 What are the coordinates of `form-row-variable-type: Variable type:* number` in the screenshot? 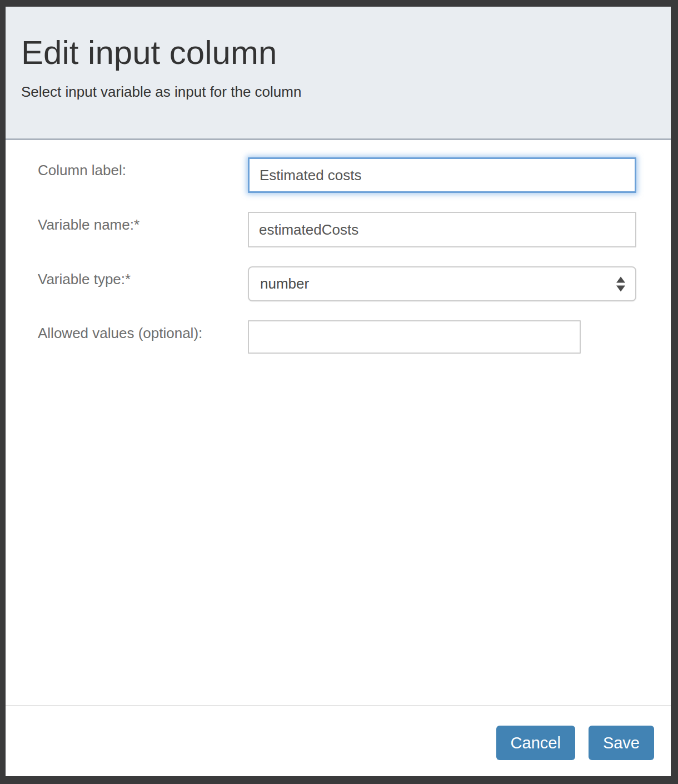 It's located at (346, 284).